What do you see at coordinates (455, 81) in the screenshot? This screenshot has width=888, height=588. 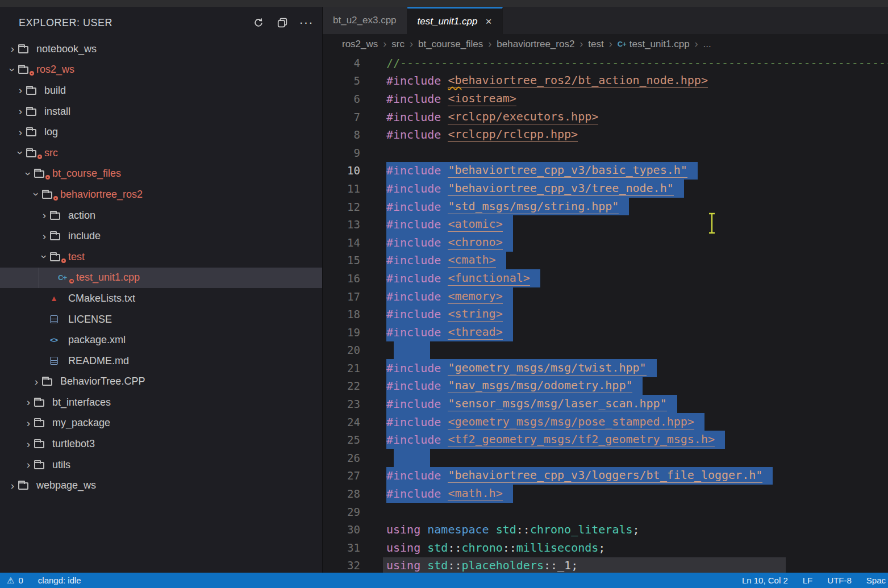 I see `code-token: <b` at bounding box center [455, 81].